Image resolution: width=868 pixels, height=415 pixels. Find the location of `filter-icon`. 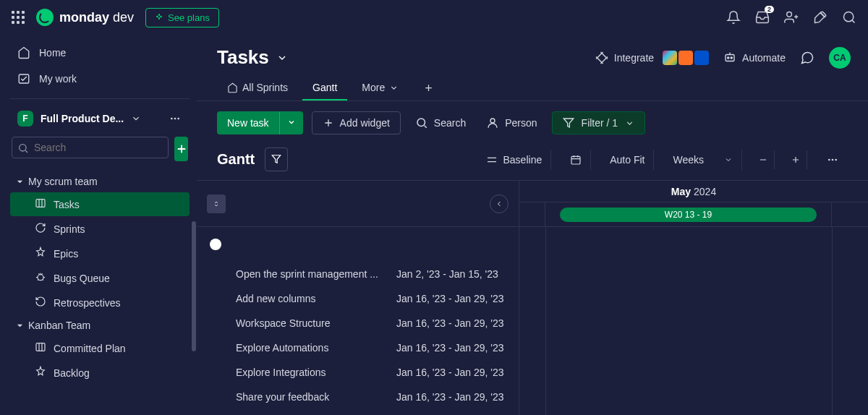

filter-icon is located at coordinates (569, 123).